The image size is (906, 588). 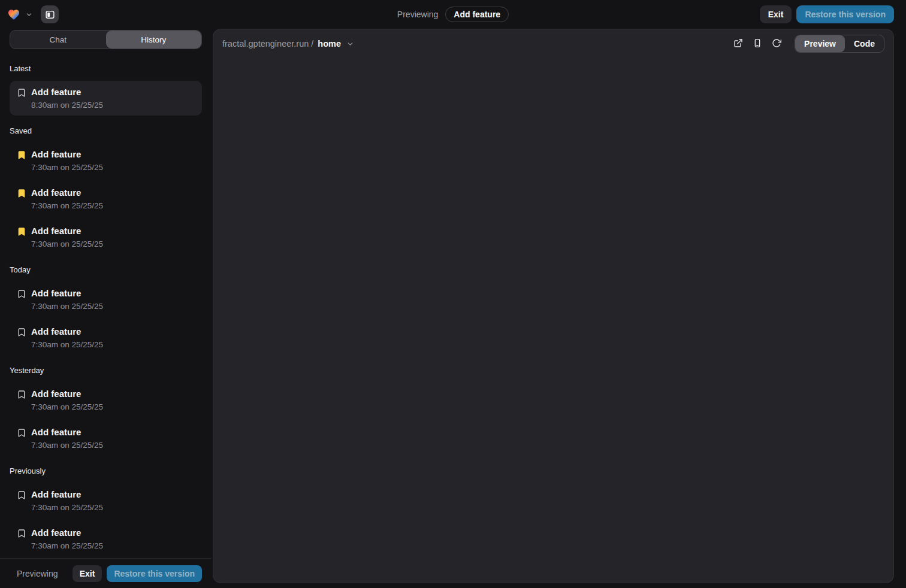 I want to click on history-item: Add feature 8:30am on 25/25/25, so click(x=105, y=98).